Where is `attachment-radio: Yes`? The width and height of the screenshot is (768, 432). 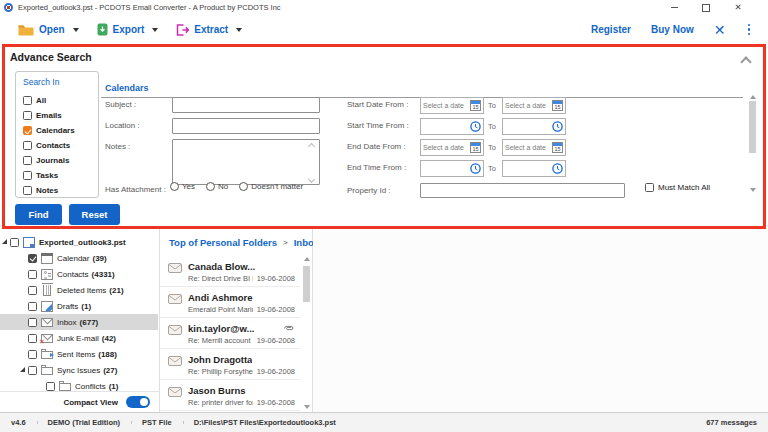 attachment-radio: Yes is located at coordinates (182, 186).